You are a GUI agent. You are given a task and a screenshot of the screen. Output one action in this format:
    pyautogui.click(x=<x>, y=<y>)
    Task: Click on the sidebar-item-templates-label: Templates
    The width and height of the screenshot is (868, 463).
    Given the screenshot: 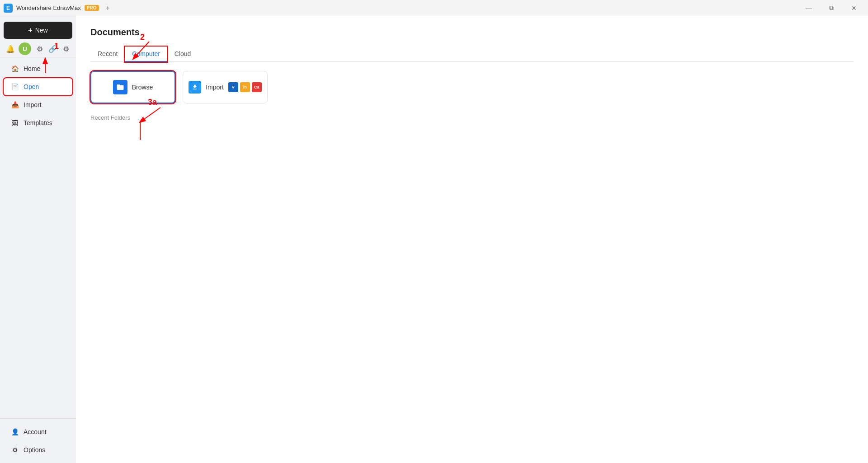 What is the action you would take?
    pyautogui.click(x=38, y=123)
    